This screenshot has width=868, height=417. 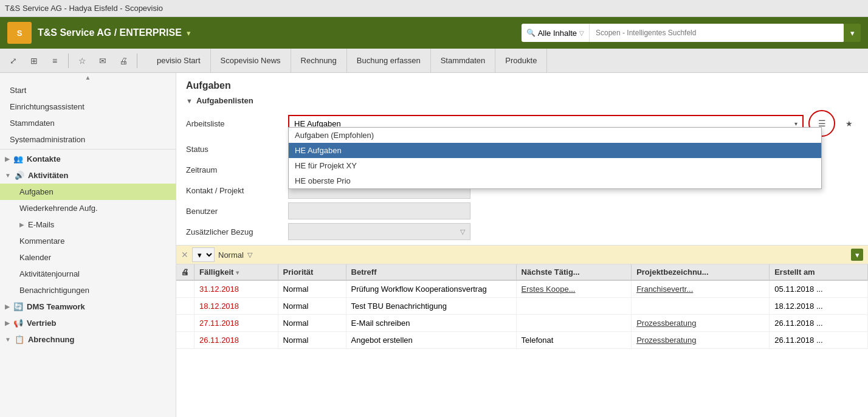 What do you see at coordinates (88, 140) in the screenshot?
I see `sidebar-item-systemadmin: Systemadministration` at bounding box center [88, 140].